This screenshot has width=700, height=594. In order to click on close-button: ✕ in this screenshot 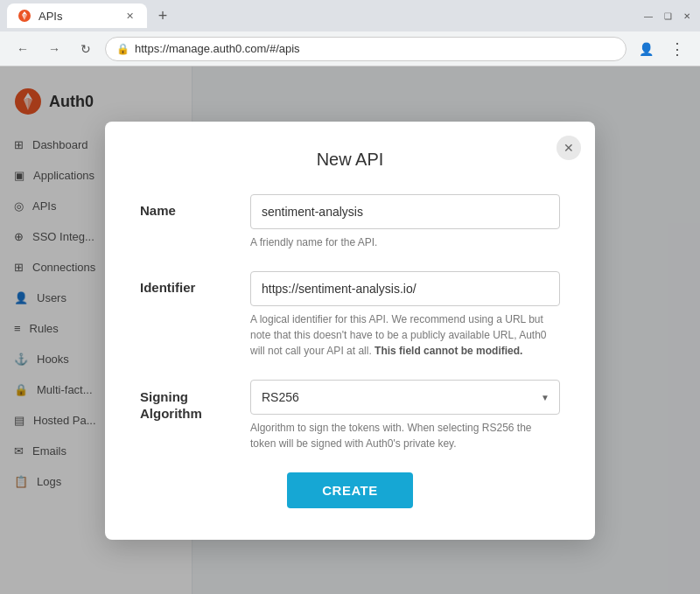, I will do `click(687, 16)`.